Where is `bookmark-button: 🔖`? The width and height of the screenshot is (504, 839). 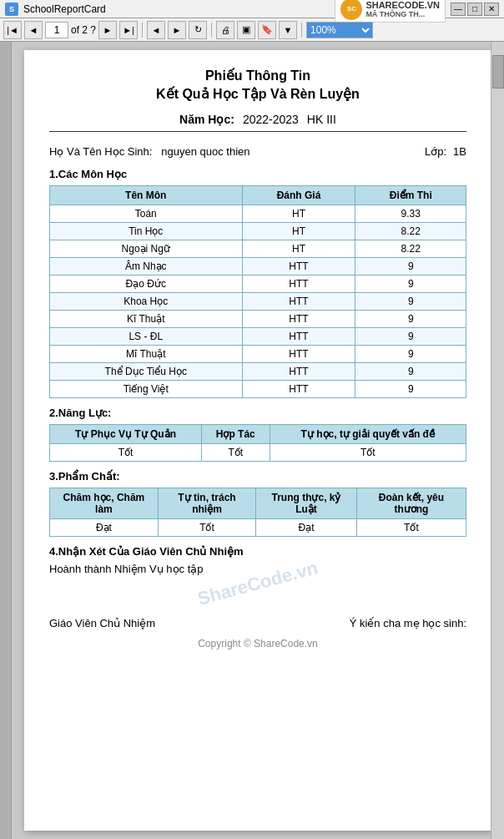 bookmark-button: 🔖 is located at coordinates (267, 30).